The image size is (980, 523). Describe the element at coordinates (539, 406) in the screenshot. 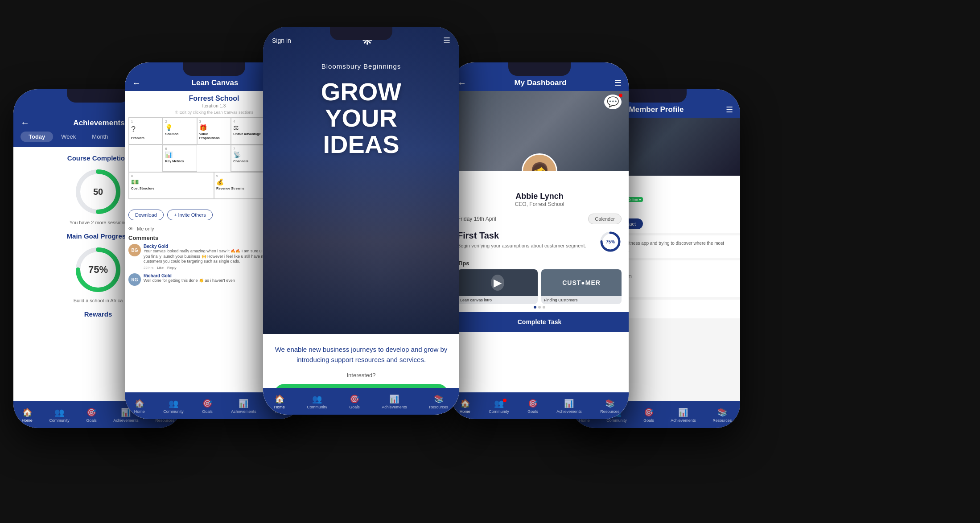

I see `bottom-nav-p4: 🏠 Home 👥 Community 🎯 Goals 📊 Achi` at that location.